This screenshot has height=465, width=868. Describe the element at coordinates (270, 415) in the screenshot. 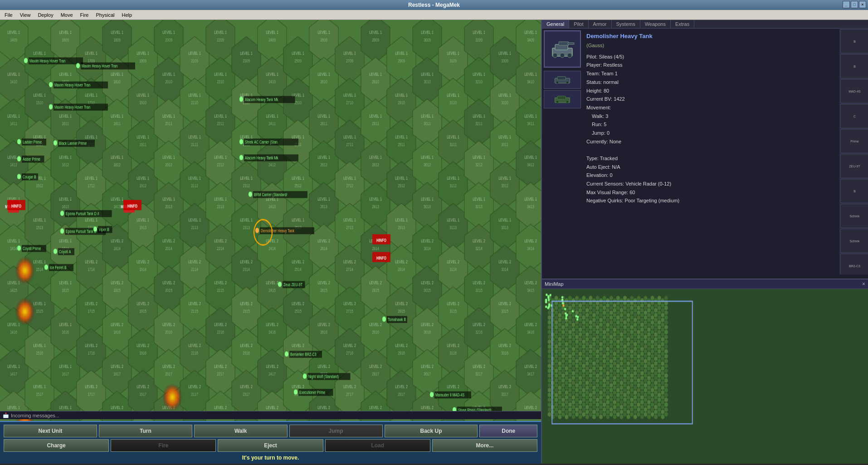

I see `incoming-messages-bar: 📩 Incoming messages...` at that location.